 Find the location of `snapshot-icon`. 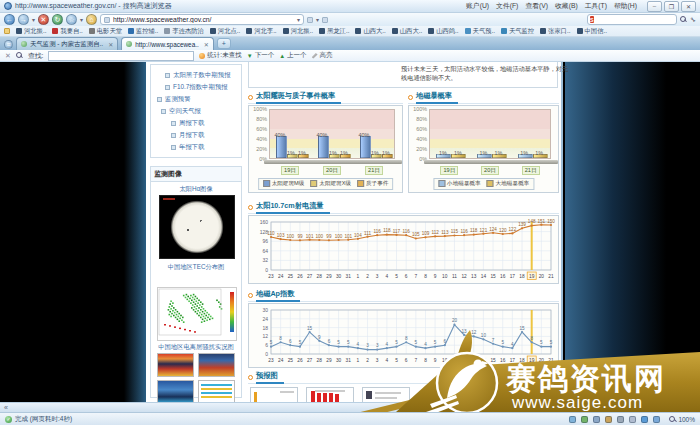

snapshot-icon is located at coordinates (608, 420).